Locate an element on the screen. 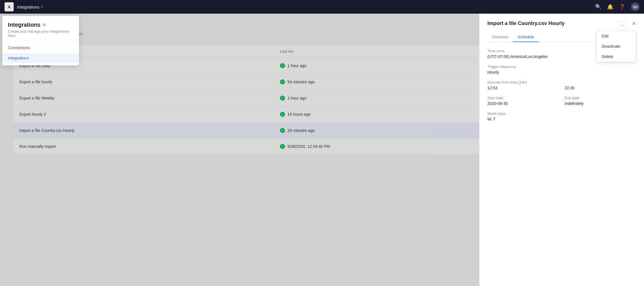  topnav-icons: 🔍 🔔 ❓ QQ is located at coordinates (617, 7).